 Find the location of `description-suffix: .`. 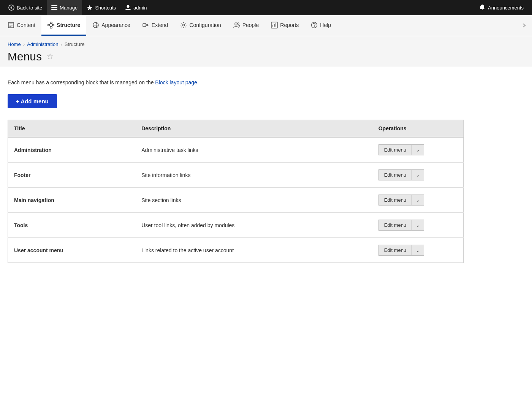

description-suffix: . is located at coordinates (198, 82).